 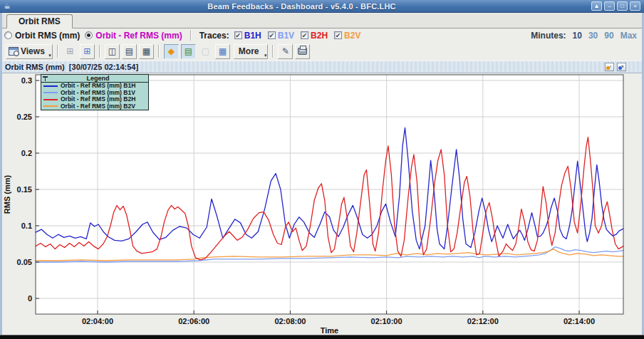 What do you see at coordinates (24, 262) in the screenshot?
I see `y-tick-label: 0.05` at bounding box center [24, 262].